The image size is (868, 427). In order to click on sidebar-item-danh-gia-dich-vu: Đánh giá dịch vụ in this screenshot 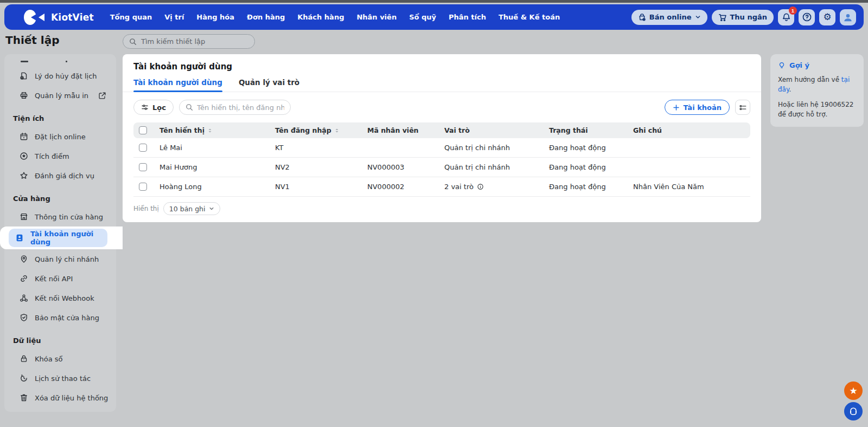, I will do `click(60, 176)`.